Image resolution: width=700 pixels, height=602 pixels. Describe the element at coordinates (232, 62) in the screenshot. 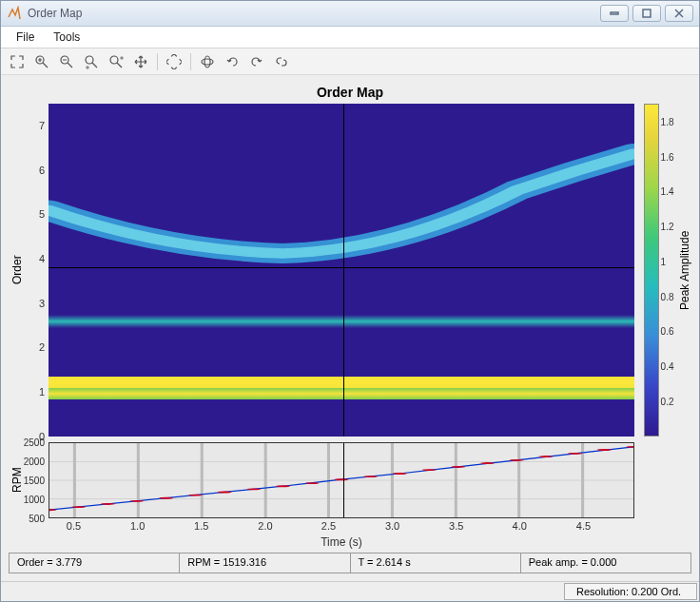

I see `undo-icon` at that location.